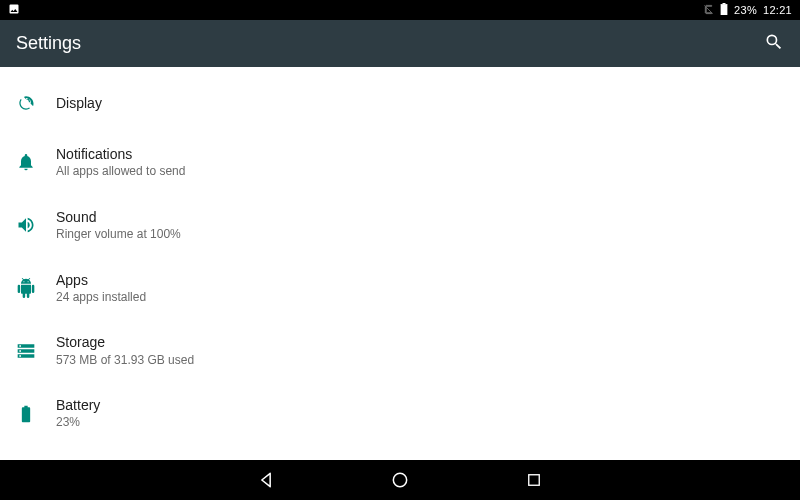  What do you see at coordinates (79, 103) in the screenshot?
I see `item-title: Display` at bounding box center [79, 103].